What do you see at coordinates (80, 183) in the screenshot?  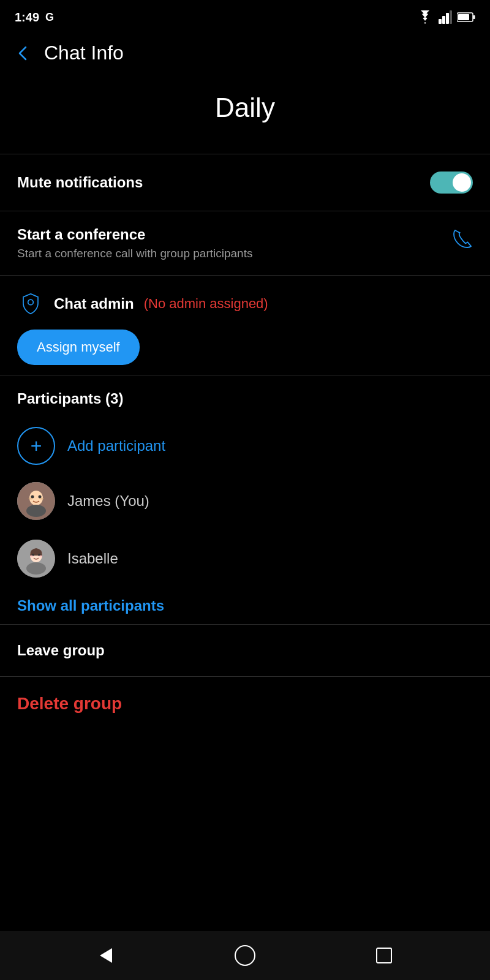 I see `mute-label: Mute notifications` at bounding box center [80, 183].